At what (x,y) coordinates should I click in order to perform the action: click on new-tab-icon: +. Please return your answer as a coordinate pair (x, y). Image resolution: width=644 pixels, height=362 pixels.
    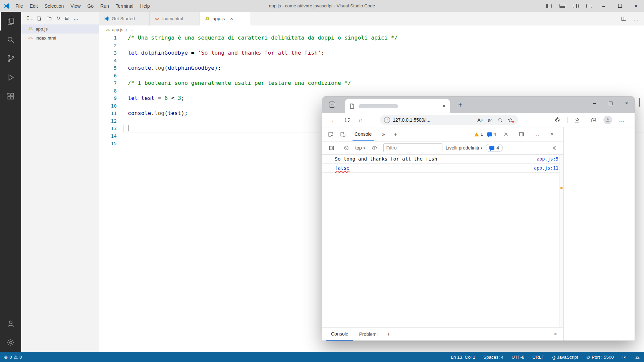
    Looking at the image, I should click on (460, 105).